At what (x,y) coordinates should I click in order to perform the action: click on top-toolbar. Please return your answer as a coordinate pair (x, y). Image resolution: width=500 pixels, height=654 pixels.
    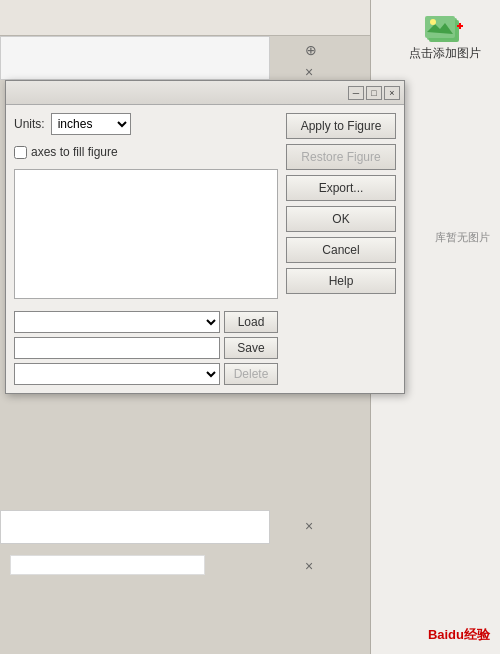
    Looking at the image, I should click on (185, 18).